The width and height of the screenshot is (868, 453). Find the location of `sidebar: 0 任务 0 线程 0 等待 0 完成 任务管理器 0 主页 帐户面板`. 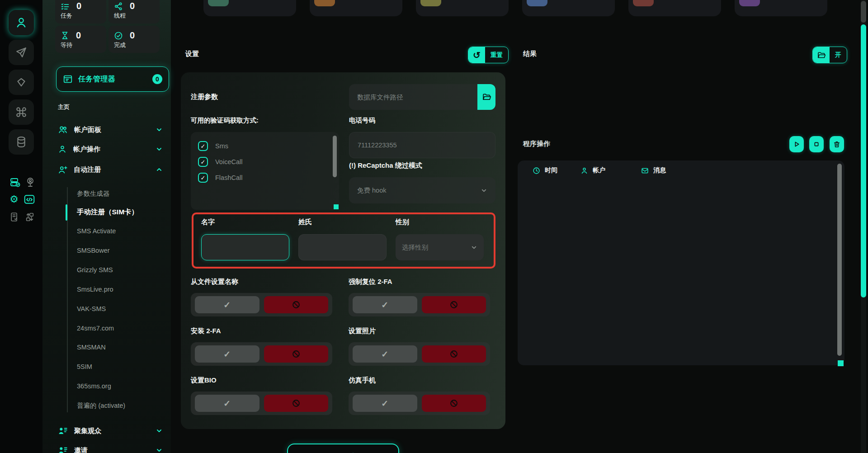

sidebar: 0 任务 0 线程 0 等待 0 完成 任务管理器 0 主页 帐户面板 is located at coordinates (107, 226).